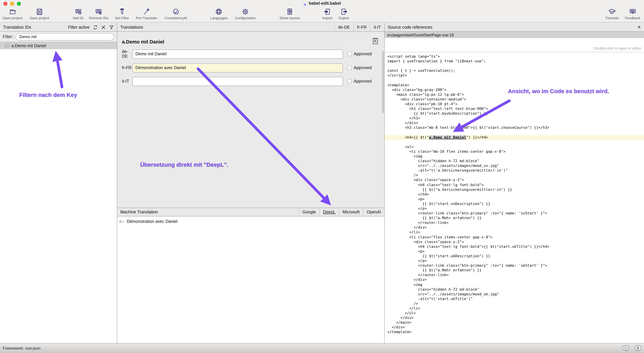  What do you see at coordinates (612, 18) in the screenshot?
I see `tool-label: Tutorials` at bounding box center [612, 18].